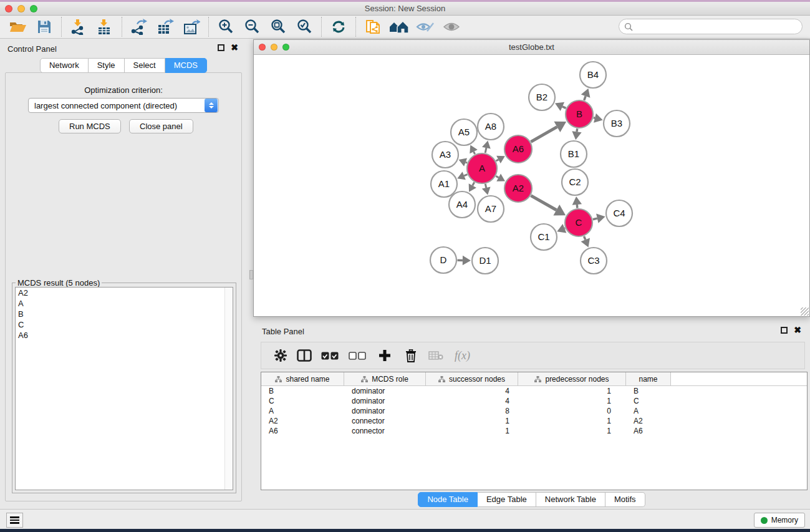 The height and width of the screenshot is (532, 810). I want to click on open-session-button, so click(18, 27).